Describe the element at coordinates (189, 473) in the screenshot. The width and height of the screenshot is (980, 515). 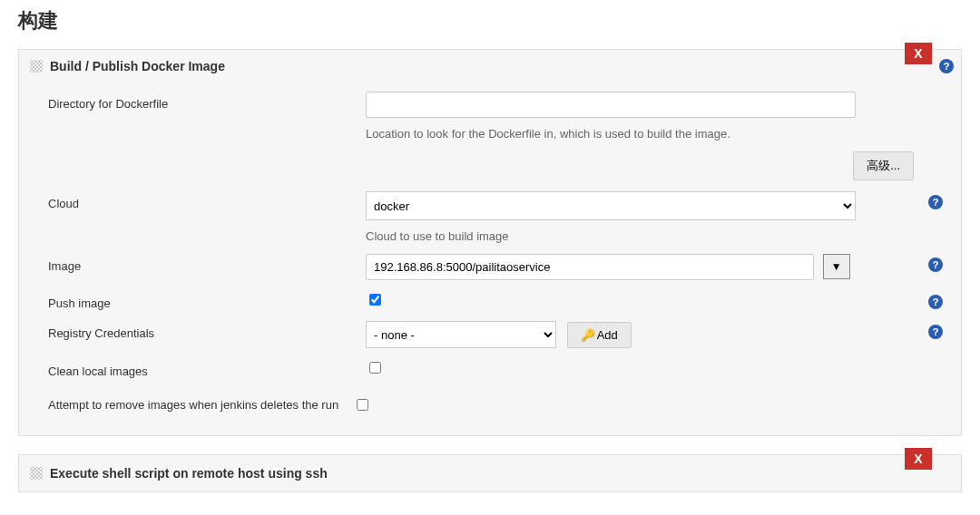
I see `section-title-ssh: Execute shell script on remote host usin…` at that location.